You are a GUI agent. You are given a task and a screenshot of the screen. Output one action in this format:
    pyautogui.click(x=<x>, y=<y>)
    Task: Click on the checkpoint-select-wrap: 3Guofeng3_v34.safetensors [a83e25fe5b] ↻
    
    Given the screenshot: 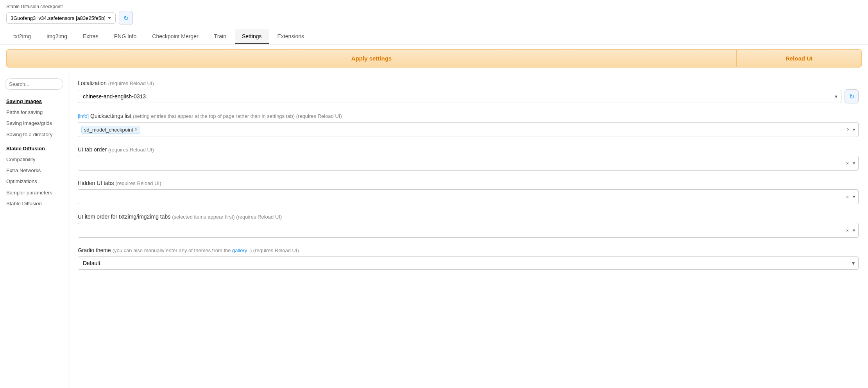 What is the action you would take?
    pyautogui.click(x=434, y=18)
    